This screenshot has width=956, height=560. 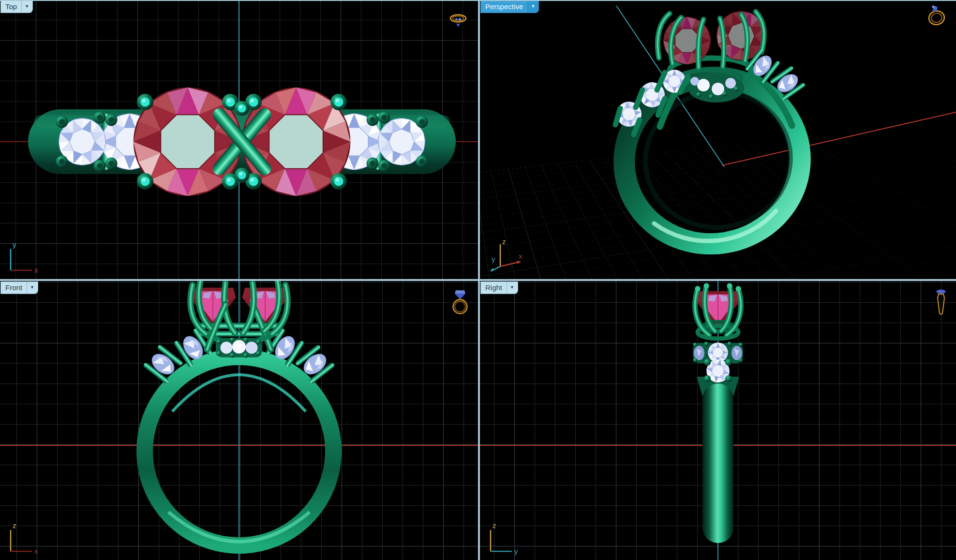 I want to click on viewport-tab-label: Top, so click(x=11, y=7).